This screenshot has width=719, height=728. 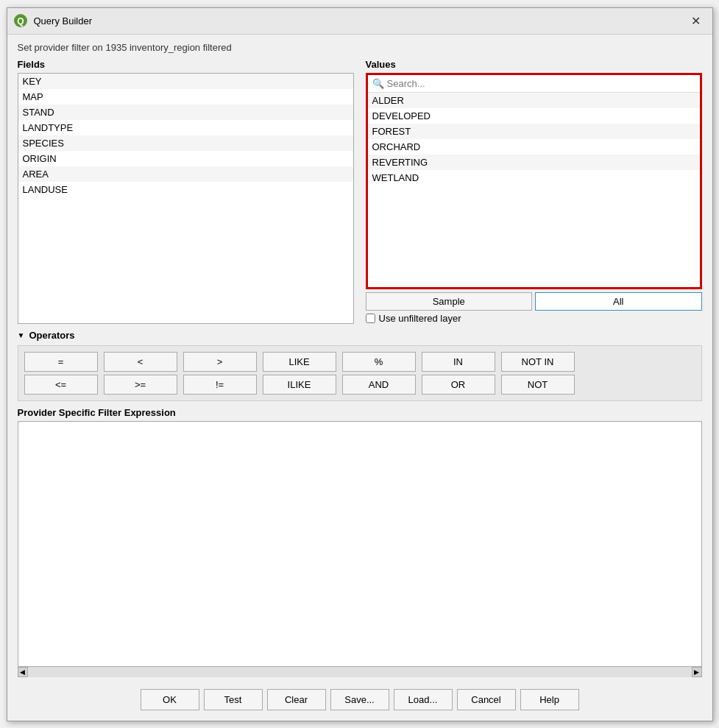 I want to click on all-button: All, so click(x=618, y=302).